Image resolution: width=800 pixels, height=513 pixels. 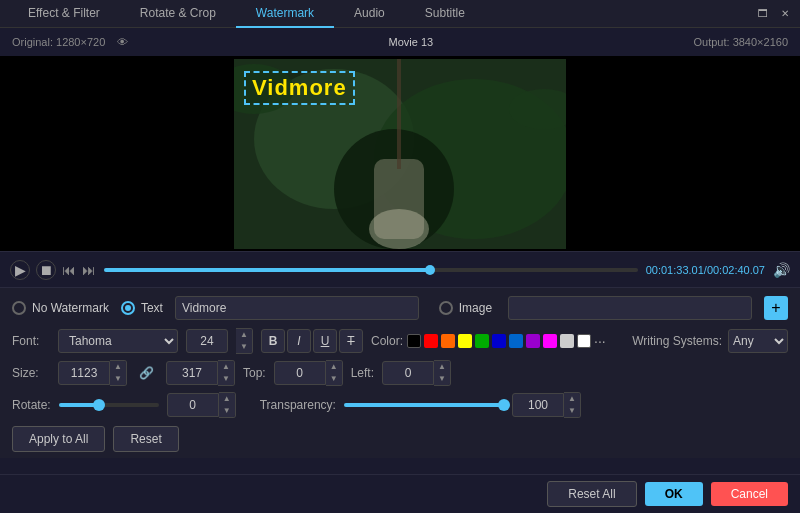 What do you see at coordinates (244, 335) in the screenshot?
I see `font-size-up: ▲` at bounding box center [244, 335].